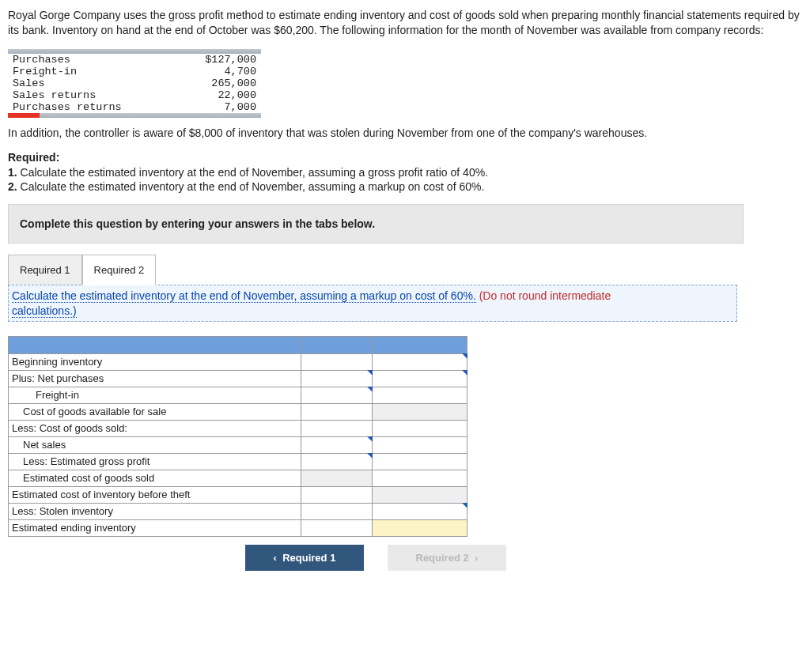 The image size is (810, 672). What do you see at coordinates (376, 224) in the screenshot?
I see `instruction-bar: Complete this question by entering your …` at bounding box center [376, 224].